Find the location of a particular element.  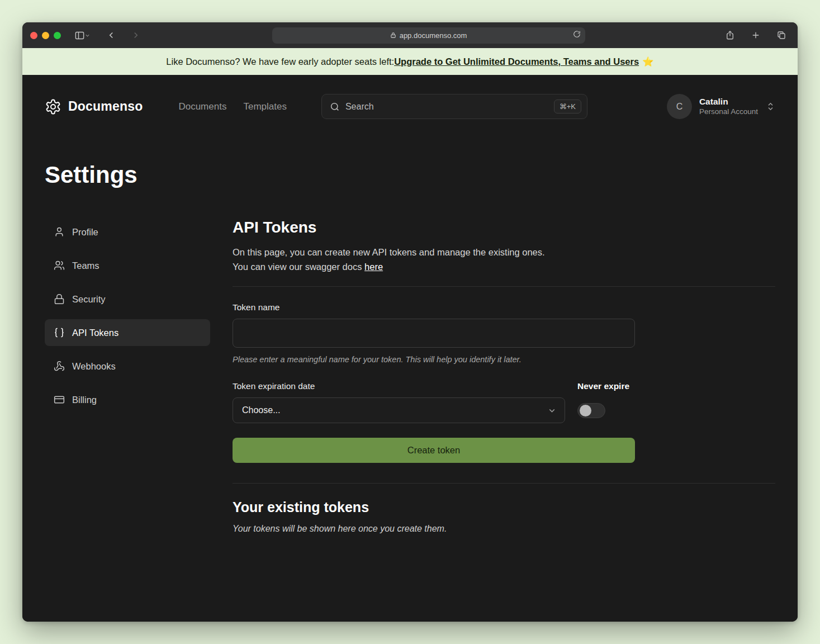

toggle-knob is located at coordinates (586, 410).